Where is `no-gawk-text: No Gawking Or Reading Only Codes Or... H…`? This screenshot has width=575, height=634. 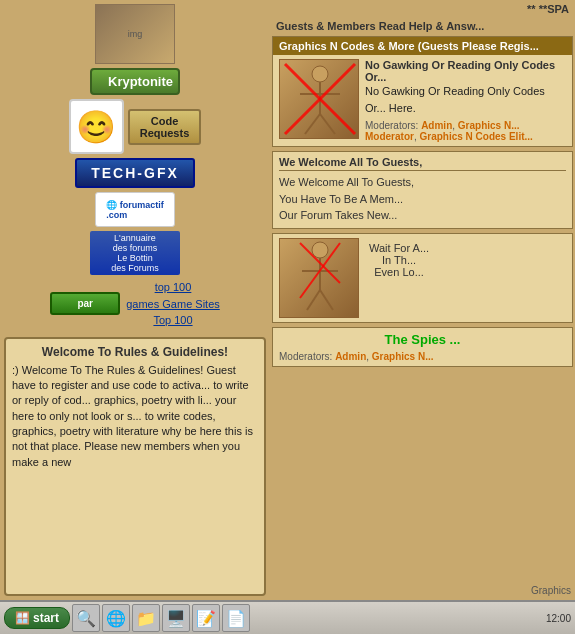 no-gawk-text: No Gawking Or Reading Only Codes Or... H… is located at coordinates (466, 100).